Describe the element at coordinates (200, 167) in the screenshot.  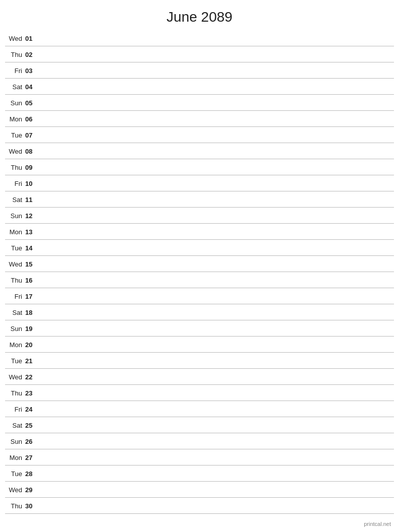
I see `day-row: Thu09` at that location.